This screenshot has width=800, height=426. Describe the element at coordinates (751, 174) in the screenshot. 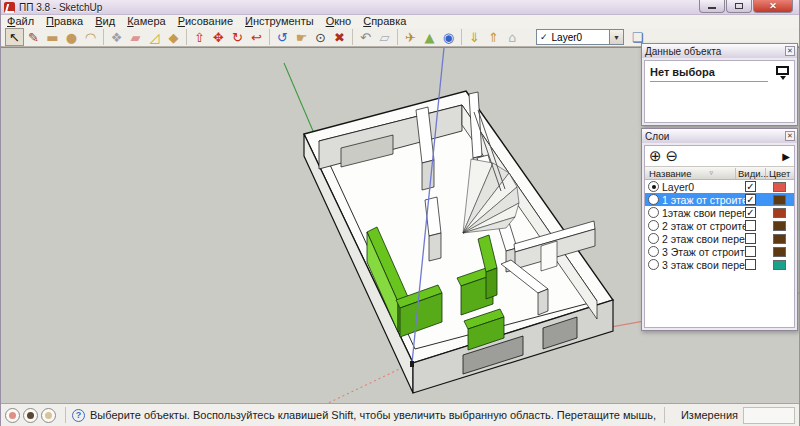

I see `column-header-visible: Види...` at that location.